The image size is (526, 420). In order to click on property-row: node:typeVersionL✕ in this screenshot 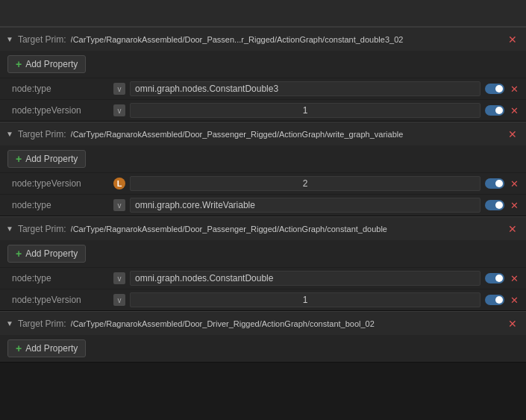, I will do `click(263, 184)`.